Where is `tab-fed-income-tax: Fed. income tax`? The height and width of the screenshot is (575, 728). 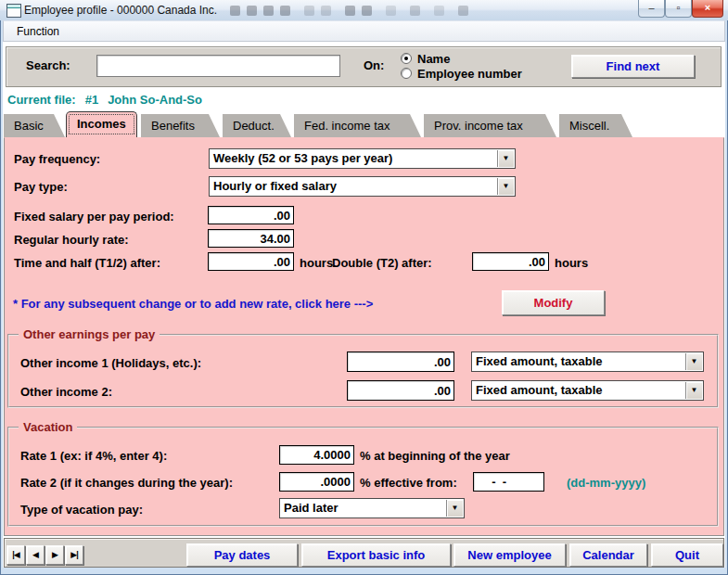 tab-fed-income-tax: Fed. income tax is located at coordinates (358, 126).